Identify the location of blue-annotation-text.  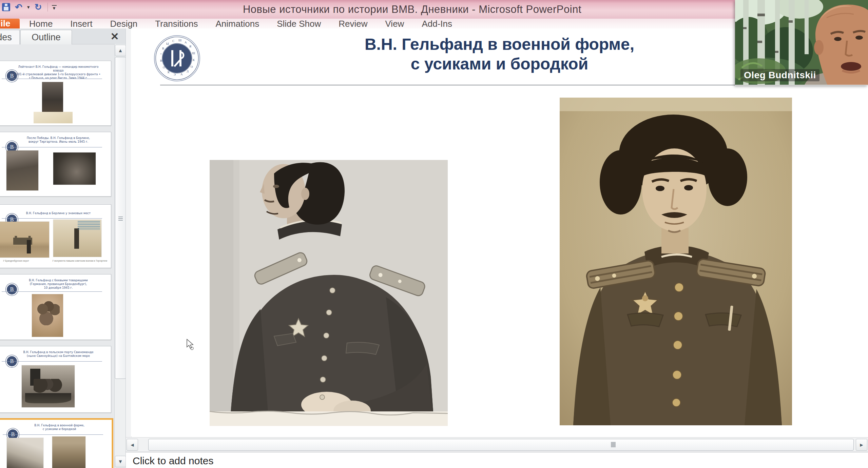
(89, 225).